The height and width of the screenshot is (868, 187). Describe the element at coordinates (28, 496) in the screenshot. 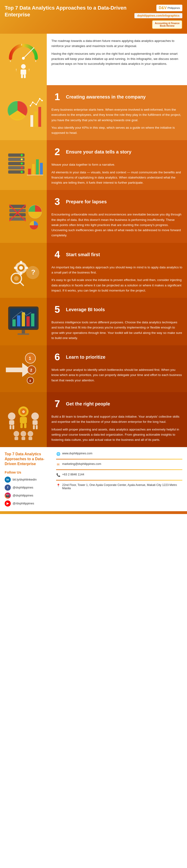

I see `social-instagram: 📷 @dvphilippines` at that location.